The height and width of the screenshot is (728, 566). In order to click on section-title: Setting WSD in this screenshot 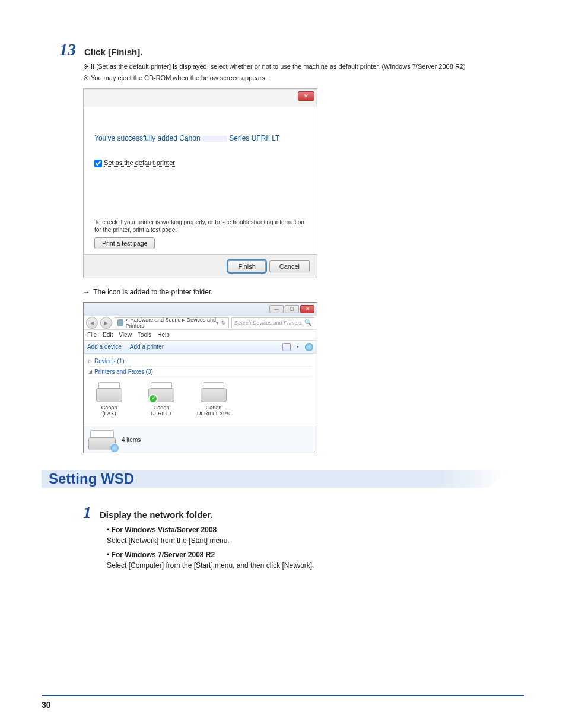, I will do `click(274, 479)`.